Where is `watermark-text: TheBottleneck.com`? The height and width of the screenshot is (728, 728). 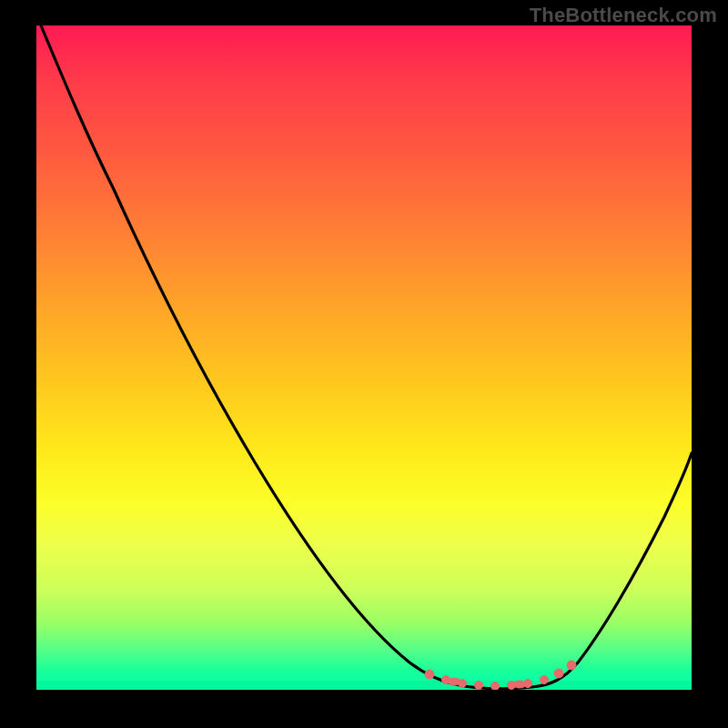 watermark-text: TheBottleneck.com is located at coordinates (623, 15).